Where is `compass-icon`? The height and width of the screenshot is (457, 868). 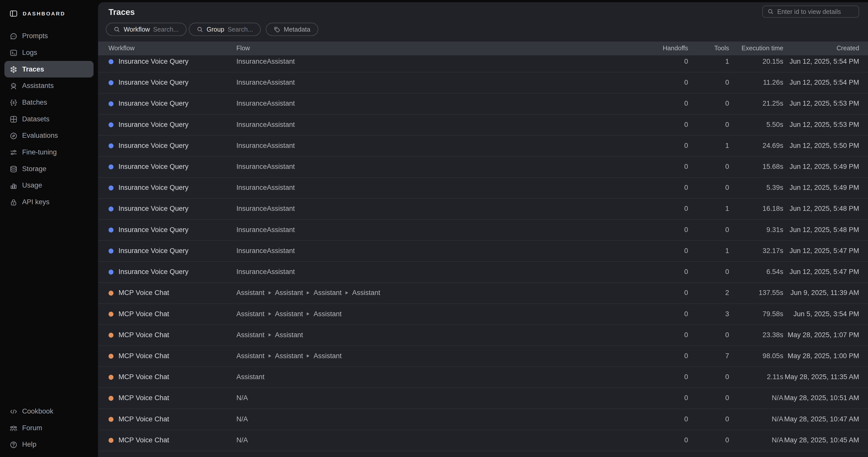 compass-icon is located at coordinates (13, 135).